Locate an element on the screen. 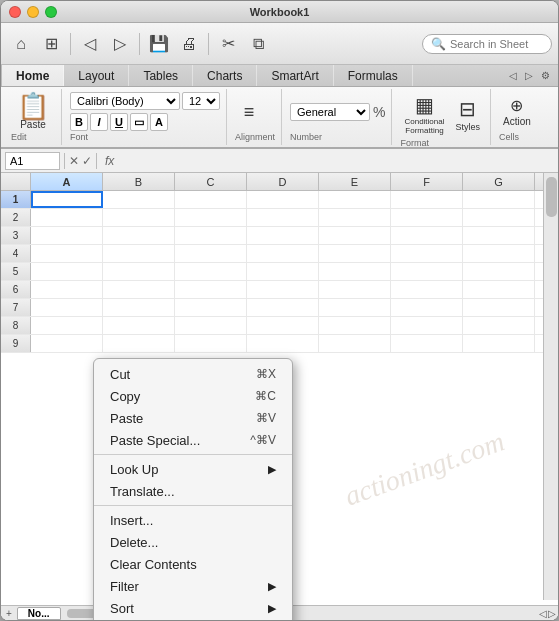 The height and width of the screenshot is (621, 559). font-size-select: 12 is located at coordinates (201, 101).